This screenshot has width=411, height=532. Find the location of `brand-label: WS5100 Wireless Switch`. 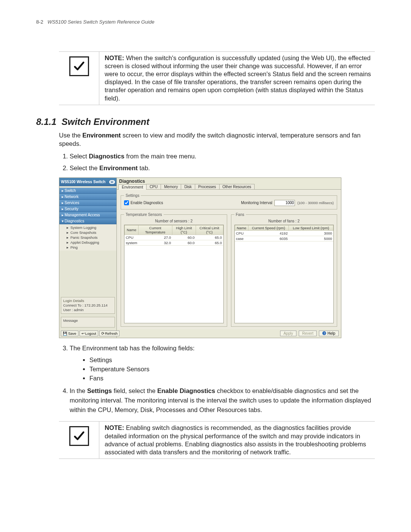

brand-label: WS5100 Wireless Switch is located at coordinates (83, 182).